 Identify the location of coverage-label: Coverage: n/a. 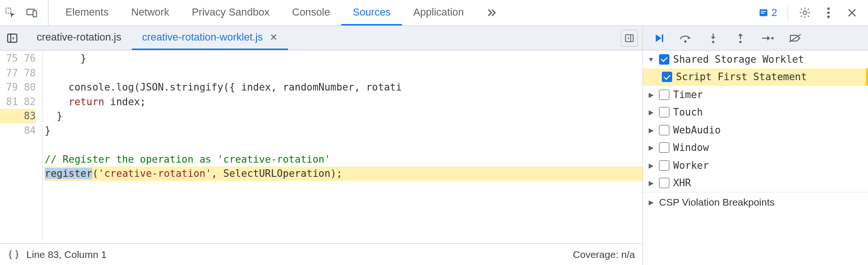
(604, 255).